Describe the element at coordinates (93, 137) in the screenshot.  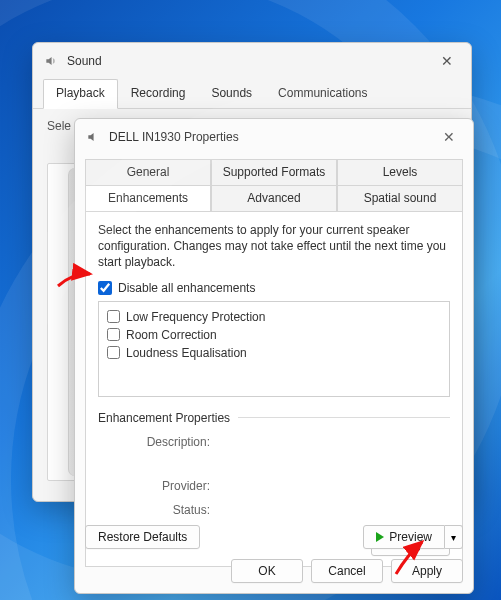
I see `speaker-icon` at that location.